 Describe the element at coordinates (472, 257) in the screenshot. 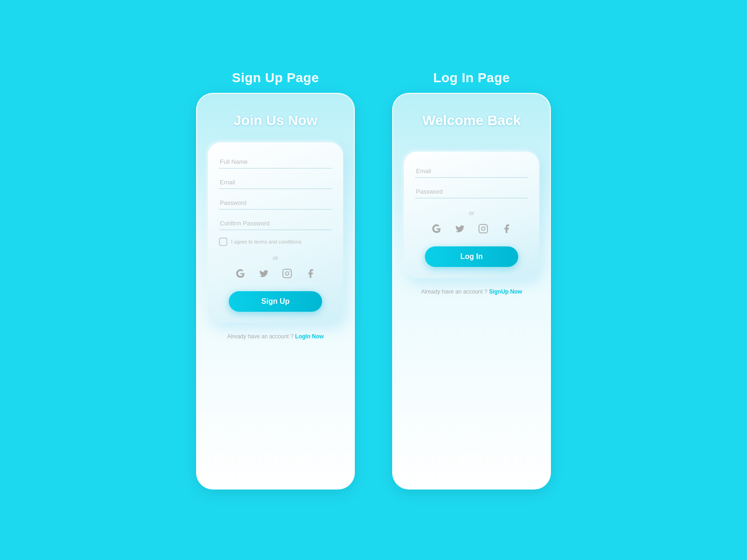

I see `login-button: Log In` at that location.